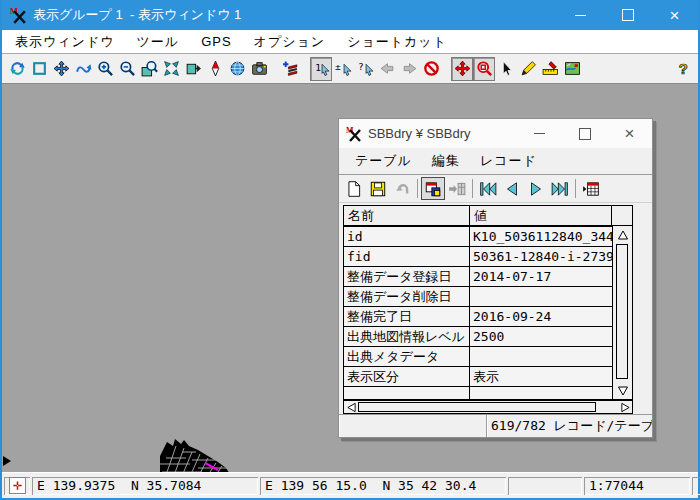 Image resolution: width=700 pixels, height=500 pixels. Describe the element at coordinates (560, 188) in the screenshot. I see `last-record-button` at that location.